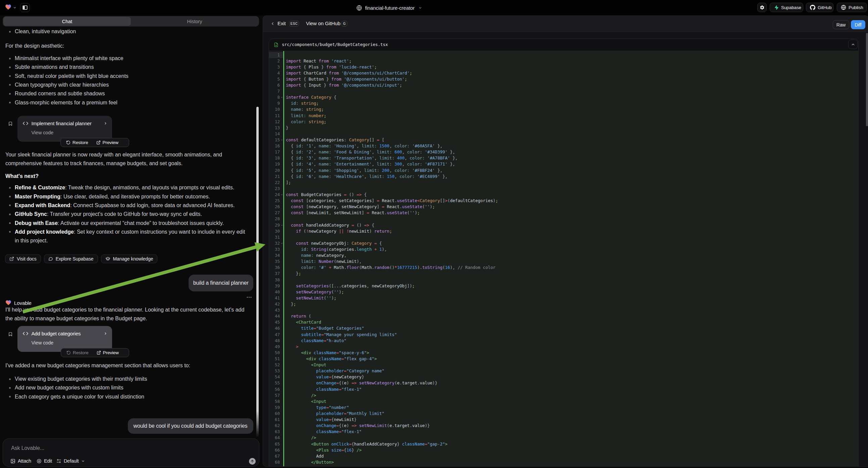 The width and height of the screenshot is (868, 468). Describe the element at coordinates (257, 272) in the screenshot. I see `chat-scrollbar` at that location.